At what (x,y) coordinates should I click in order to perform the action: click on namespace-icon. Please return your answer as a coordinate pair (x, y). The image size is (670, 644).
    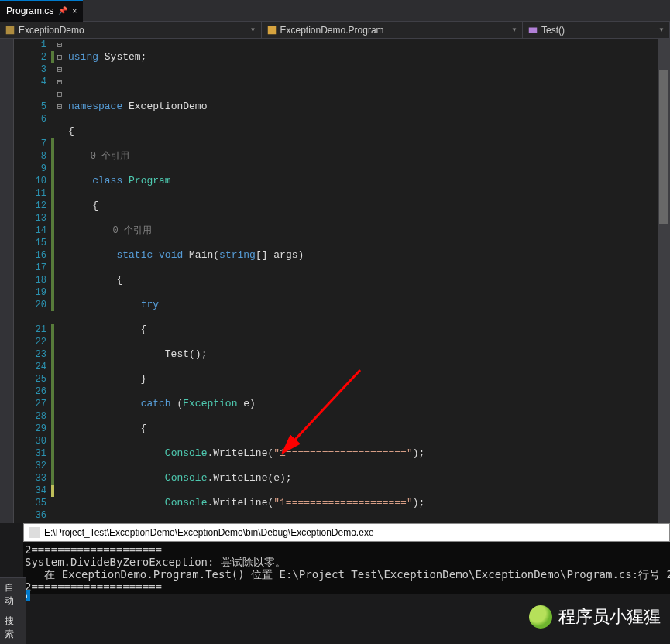
    Looking at the image, I should click on (10, 30).